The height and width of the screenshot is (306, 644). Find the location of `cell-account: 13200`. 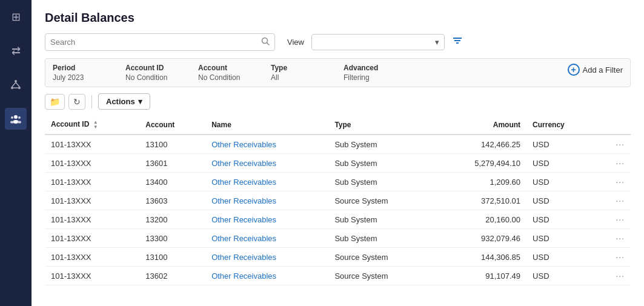

cell-account: 13200 is located at coordinates (172, 219).